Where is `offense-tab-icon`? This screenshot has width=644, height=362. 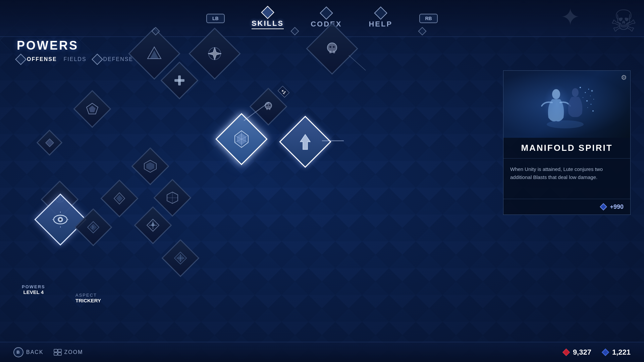 offense-tab-icon is located at coordinates (21, 59).